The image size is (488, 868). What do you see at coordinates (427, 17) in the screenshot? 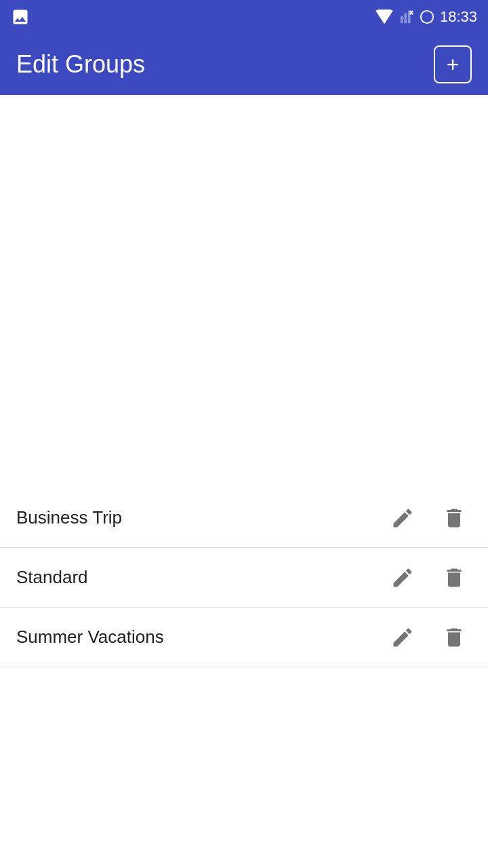
I see `battery-icon` at bounding box center [427, 17].